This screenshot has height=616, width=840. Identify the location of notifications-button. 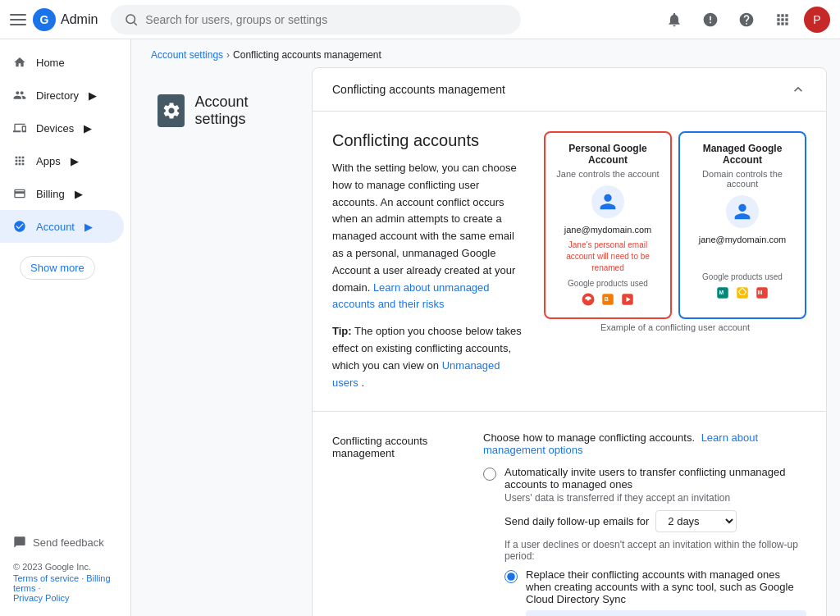
(674, 20).